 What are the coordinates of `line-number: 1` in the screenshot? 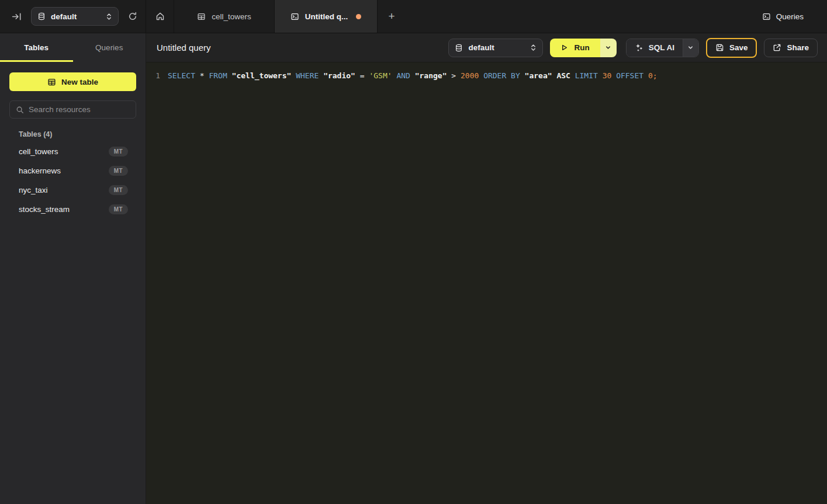 It's located at (153, 76).